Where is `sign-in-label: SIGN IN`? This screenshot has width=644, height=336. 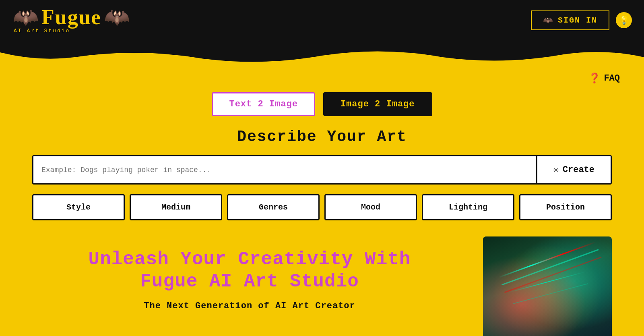
sign-in-label: SIGN IN is located at coordinates (578, 20).